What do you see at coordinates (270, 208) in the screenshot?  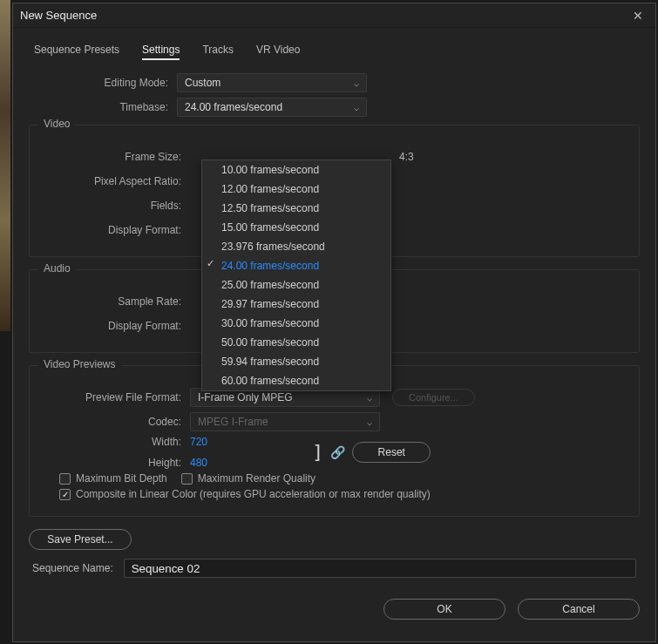 I see `timebase-option-label: 12.50 frames/second` at bounding box center [270, 208].